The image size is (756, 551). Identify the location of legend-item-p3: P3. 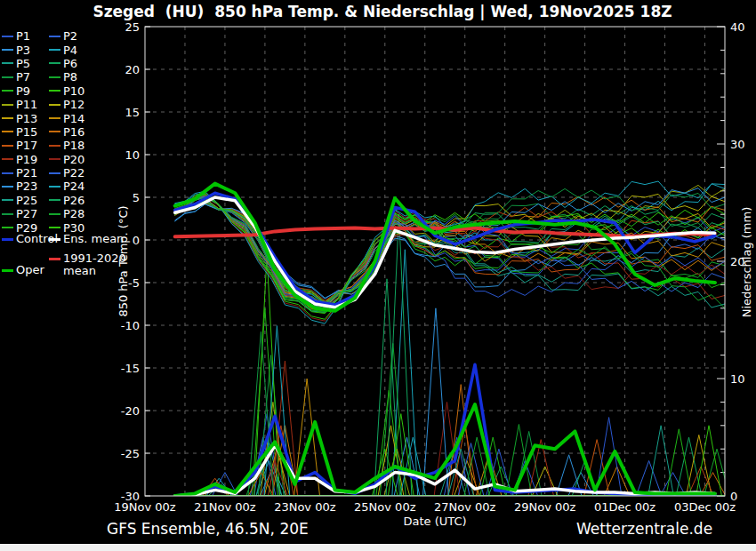
(25, 50).